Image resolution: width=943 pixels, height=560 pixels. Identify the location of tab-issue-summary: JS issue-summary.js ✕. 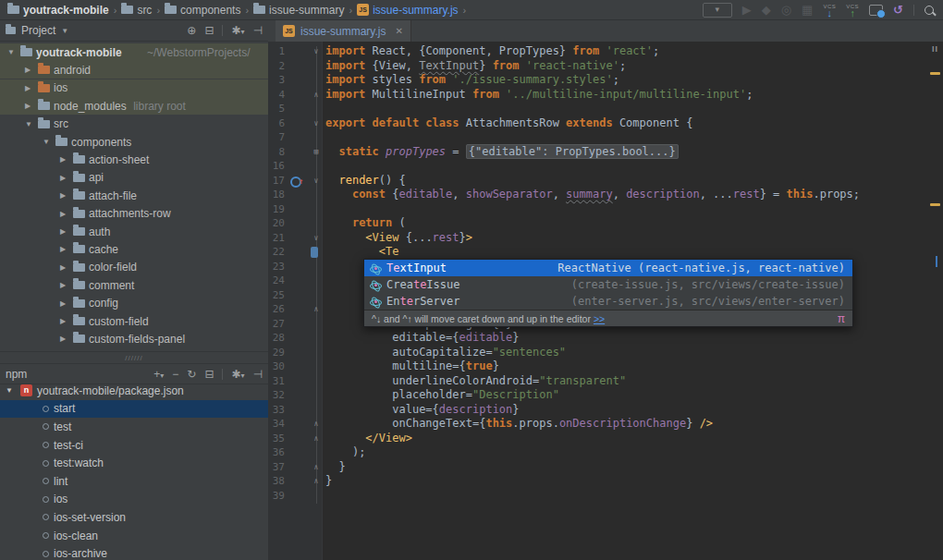
(344, 31).